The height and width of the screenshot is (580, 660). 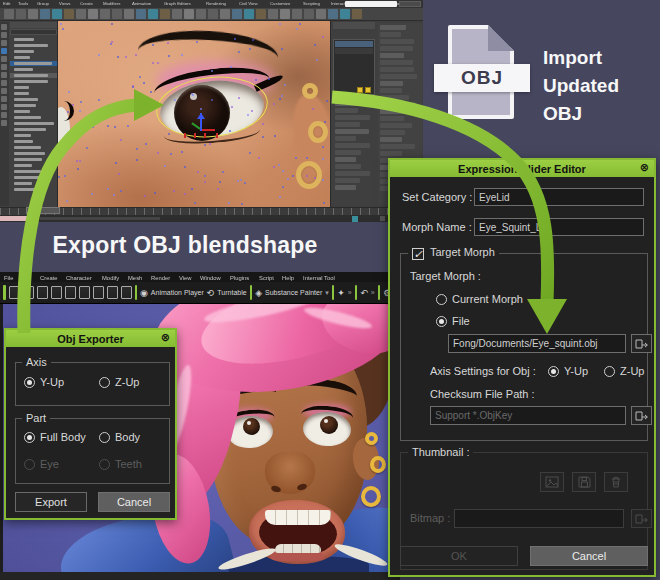 I want to click on add-time-tag-button, so click(x=355, y=219).